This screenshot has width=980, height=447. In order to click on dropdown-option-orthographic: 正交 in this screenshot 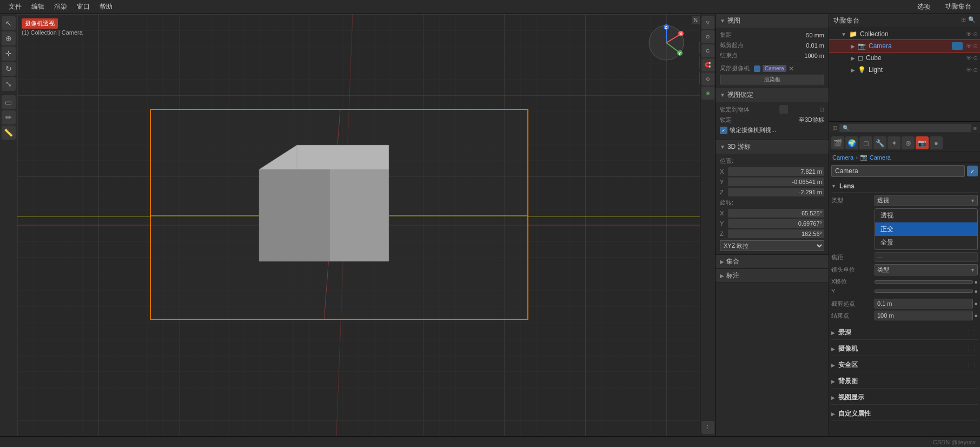, I will do `click(926, 229)`.